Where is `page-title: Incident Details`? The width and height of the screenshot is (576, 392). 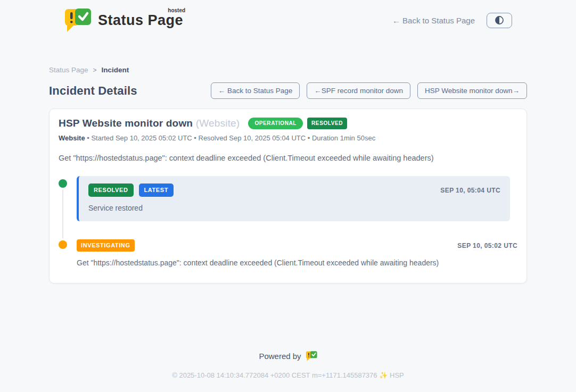
page-title: Incident Details is located at coordinates (93, 91).